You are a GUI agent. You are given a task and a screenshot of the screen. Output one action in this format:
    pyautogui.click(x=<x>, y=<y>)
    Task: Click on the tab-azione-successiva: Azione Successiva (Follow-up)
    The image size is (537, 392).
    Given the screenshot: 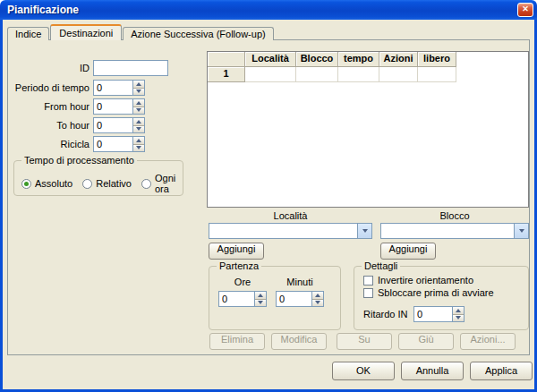 What is the action you would take?
    pyautogui.click(x=198, y=34)
    